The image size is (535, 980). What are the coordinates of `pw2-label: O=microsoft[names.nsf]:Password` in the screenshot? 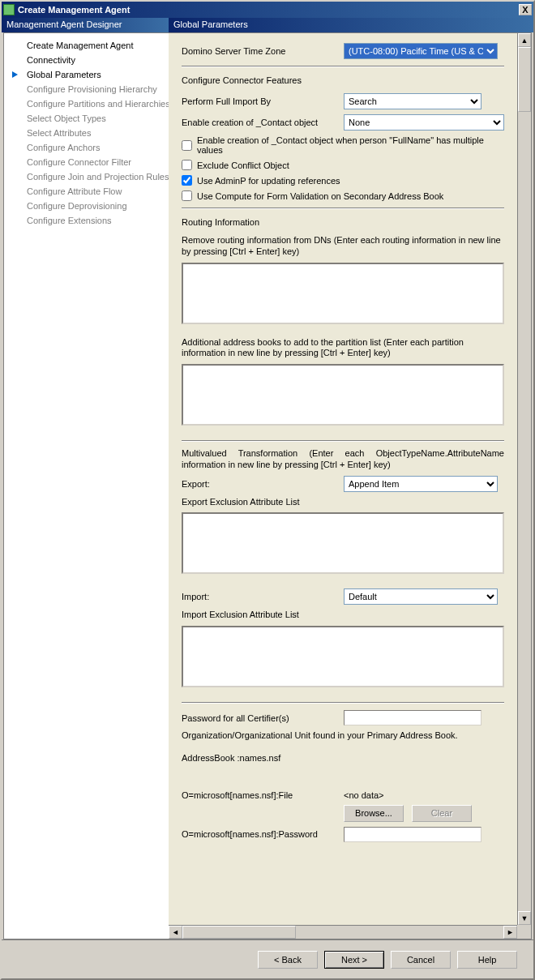 It's located at (263, 834).